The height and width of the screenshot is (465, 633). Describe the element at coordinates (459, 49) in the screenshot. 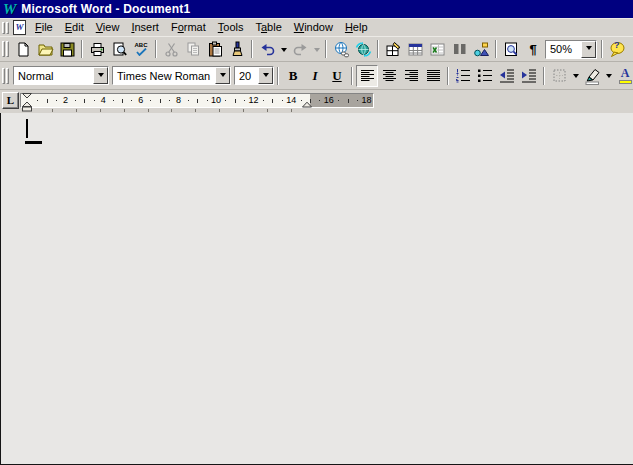

I see `columns-button` at that location.